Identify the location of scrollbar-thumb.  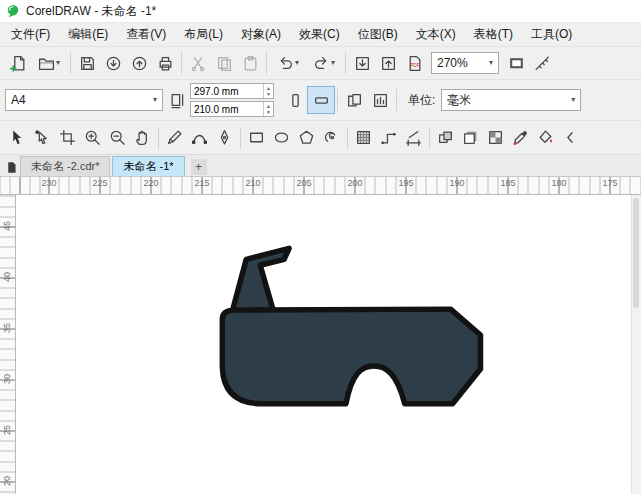
(636, 253).